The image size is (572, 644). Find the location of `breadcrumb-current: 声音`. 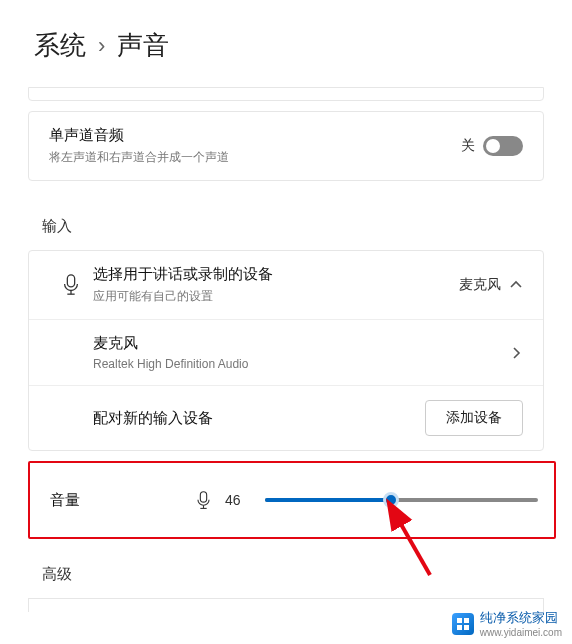

breadcrumb-current: 声音 is located at coordinates (143, 46).